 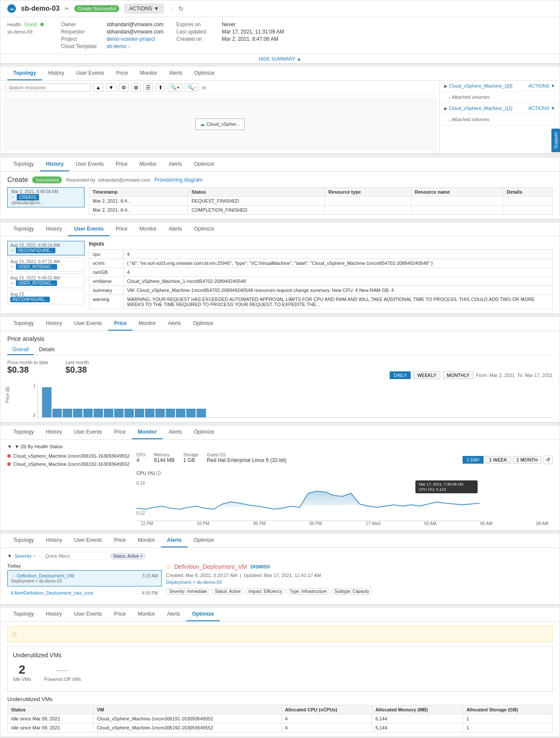 What do you see at coordinates (542, 108) in the screenshot?
I see `resource-actions-1: ACTIONS ▼` at bounding box center [542, 108].